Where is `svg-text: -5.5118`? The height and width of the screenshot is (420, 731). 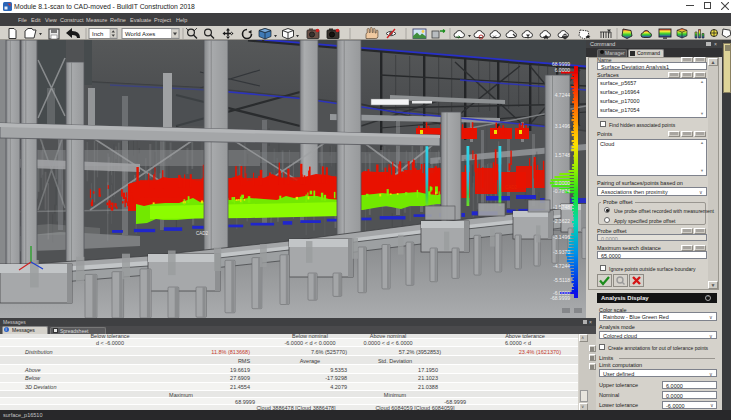 svg-text: -5.5118 is located at coordinates (562, 280).